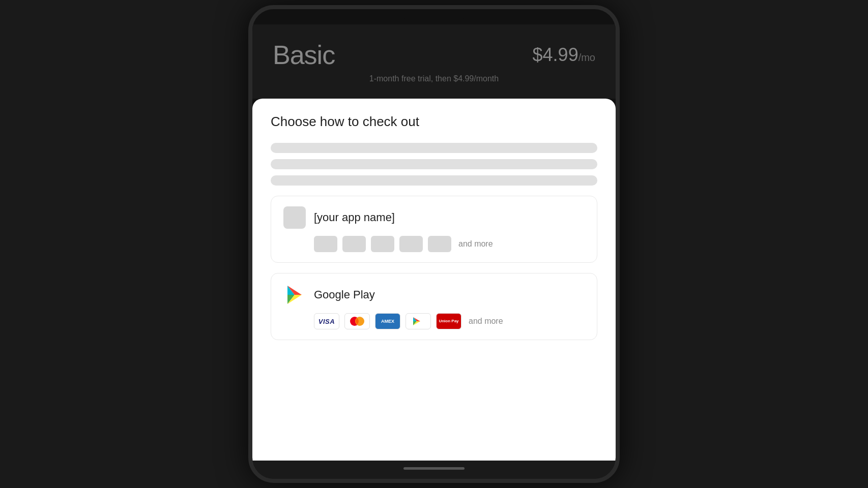 The height and width of the screenshot is (488, 868). Describe the element at coordinates (354, 218) in the screenshot. I see `payment-option-app-name: [your app name]` at that location.